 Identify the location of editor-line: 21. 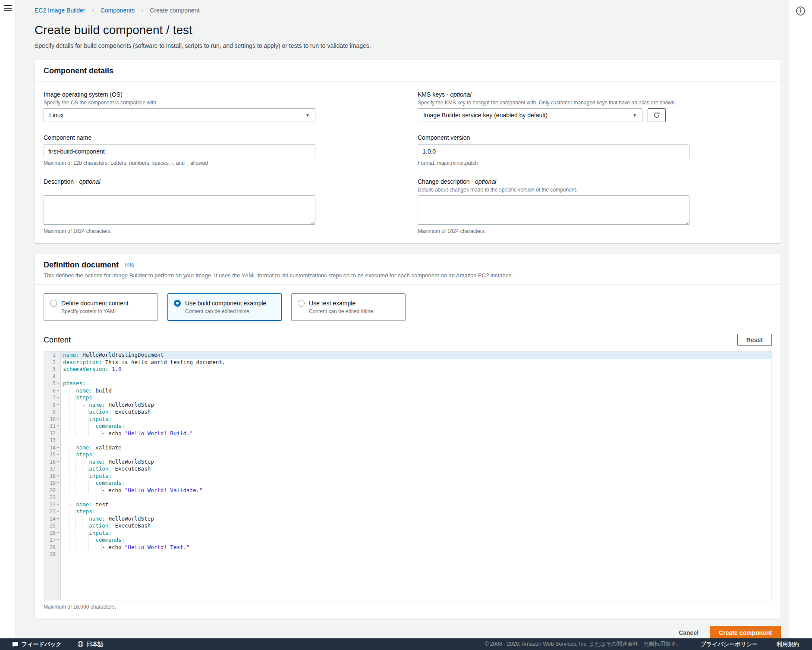
(408, 498).